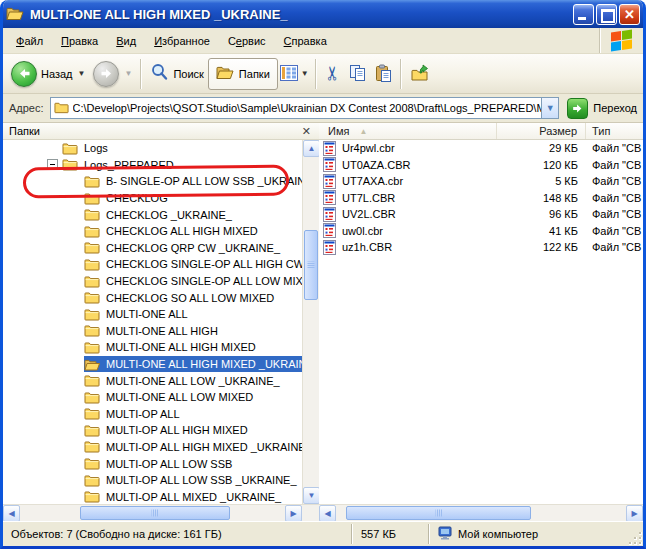 Image resolution: width=646 pixels, height=549 pixels. I want to click on tree-item: Logs, so click(161, 148).